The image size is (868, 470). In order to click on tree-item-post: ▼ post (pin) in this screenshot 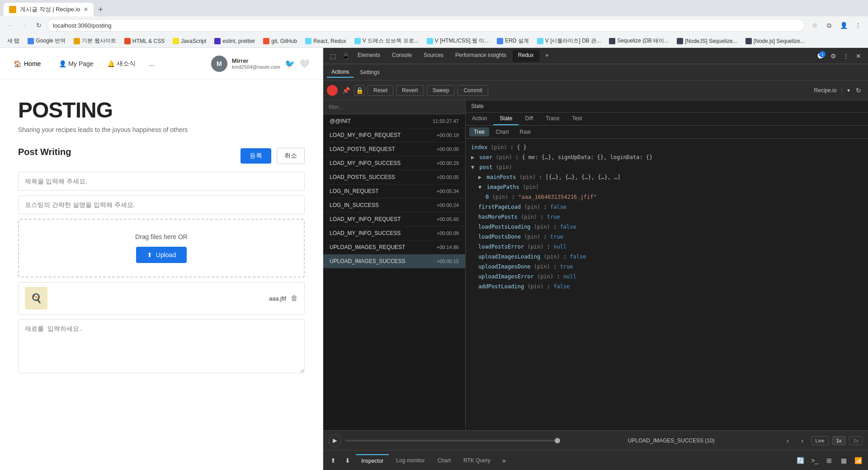, I will do `click(667, 167)`.